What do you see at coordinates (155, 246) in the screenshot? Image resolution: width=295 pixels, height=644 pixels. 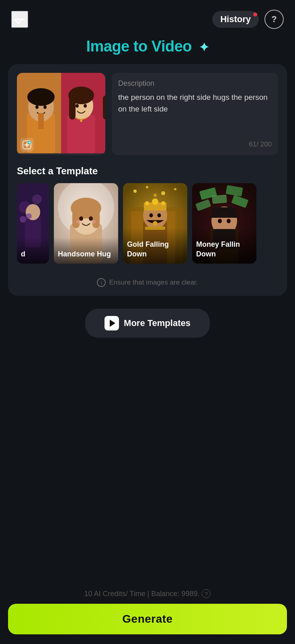 I see `template-3-label: Gold Falling Down` at bounding box center [155, 246].